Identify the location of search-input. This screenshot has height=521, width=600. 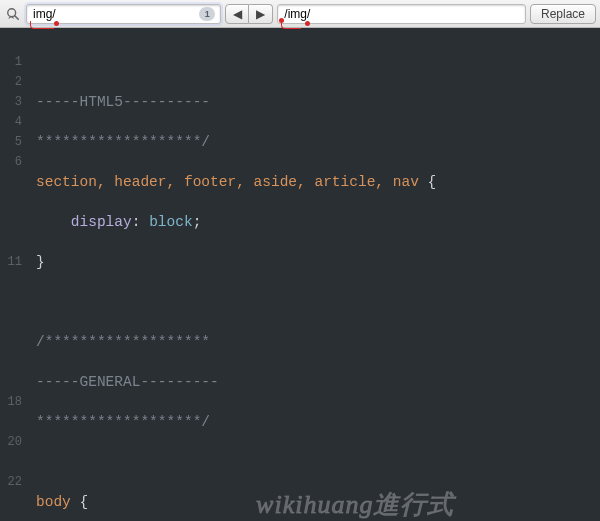
(124, 14).